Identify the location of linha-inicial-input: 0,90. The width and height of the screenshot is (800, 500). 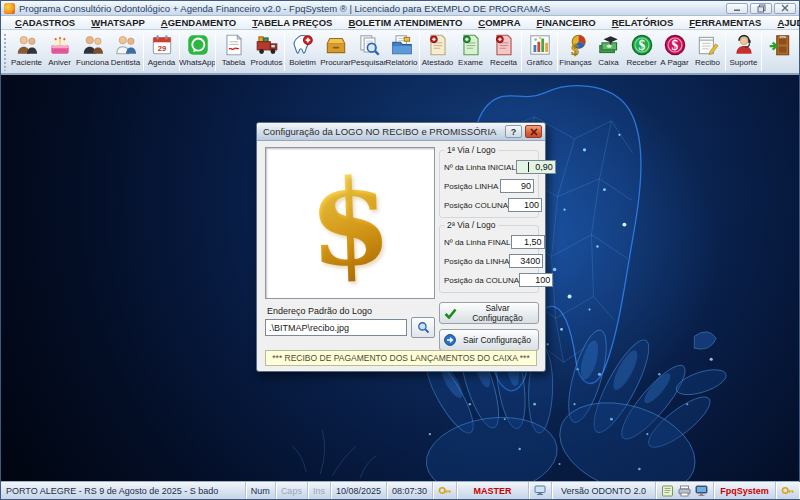
(536, 167).